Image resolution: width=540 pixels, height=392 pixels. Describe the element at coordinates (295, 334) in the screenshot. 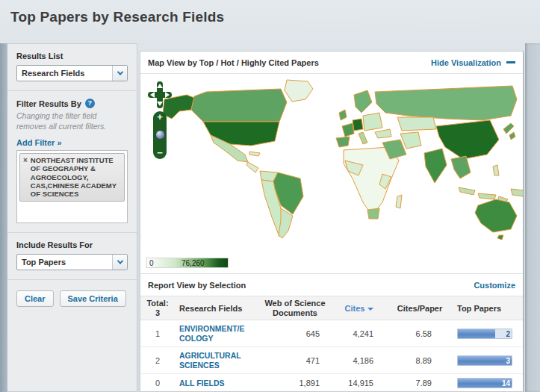

I see `documents-value: 645` at that location.